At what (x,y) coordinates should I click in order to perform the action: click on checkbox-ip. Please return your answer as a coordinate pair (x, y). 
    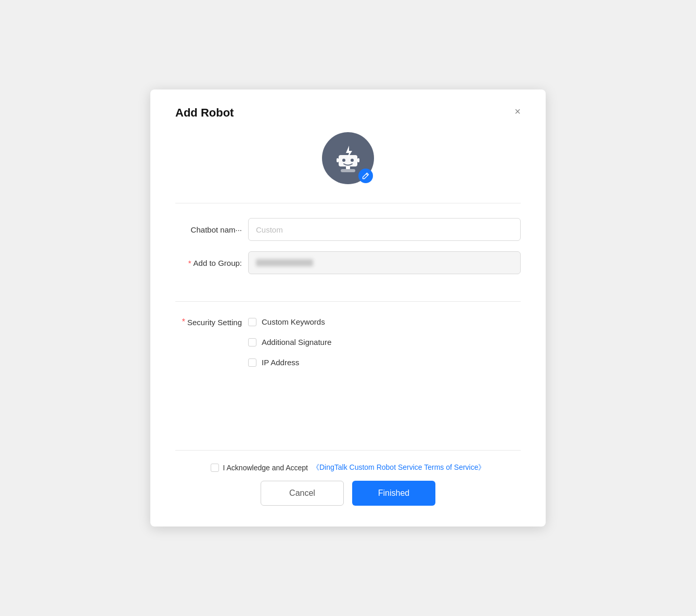
    Looking at the image, I should click on (252, 363).